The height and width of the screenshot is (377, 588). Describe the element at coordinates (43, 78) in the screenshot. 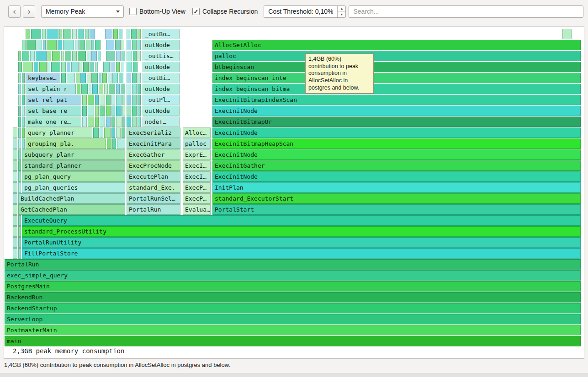

I see `flame-frame: keybase…` at that location.